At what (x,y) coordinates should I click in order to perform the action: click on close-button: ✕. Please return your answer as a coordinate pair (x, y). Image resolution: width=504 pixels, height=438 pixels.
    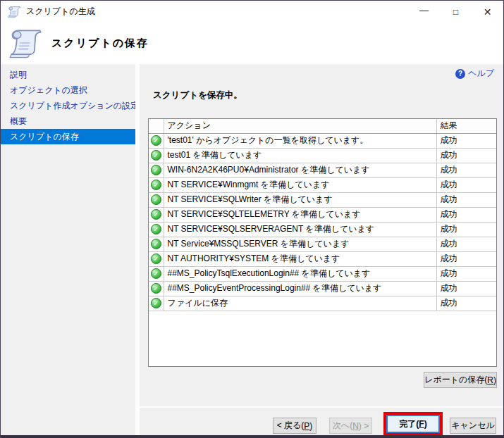
    Looking at the image, I should click on (488, 11).